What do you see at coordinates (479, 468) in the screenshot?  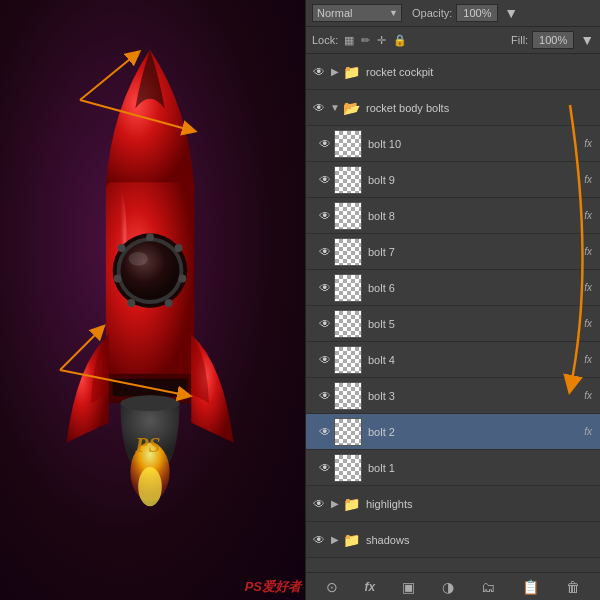 I see `layer-name-bolt1: bolt 1` at bounding box center [479, 468].